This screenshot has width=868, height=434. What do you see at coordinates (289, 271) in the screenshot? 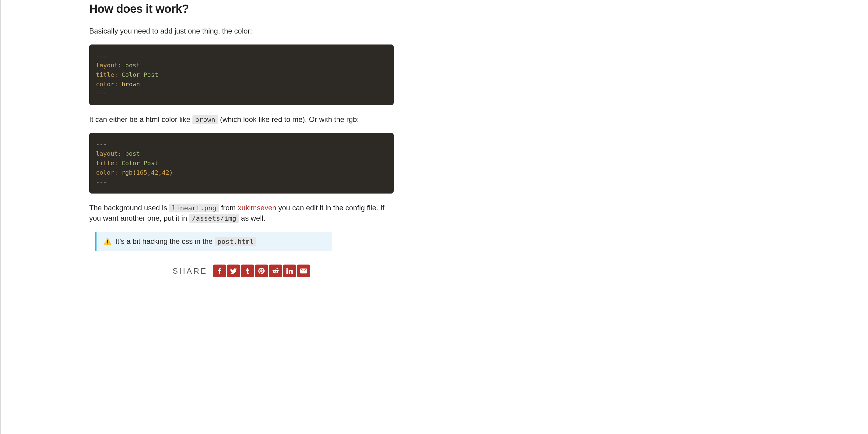
I see `share-linkedin-button` at bounding box center [289, 271].